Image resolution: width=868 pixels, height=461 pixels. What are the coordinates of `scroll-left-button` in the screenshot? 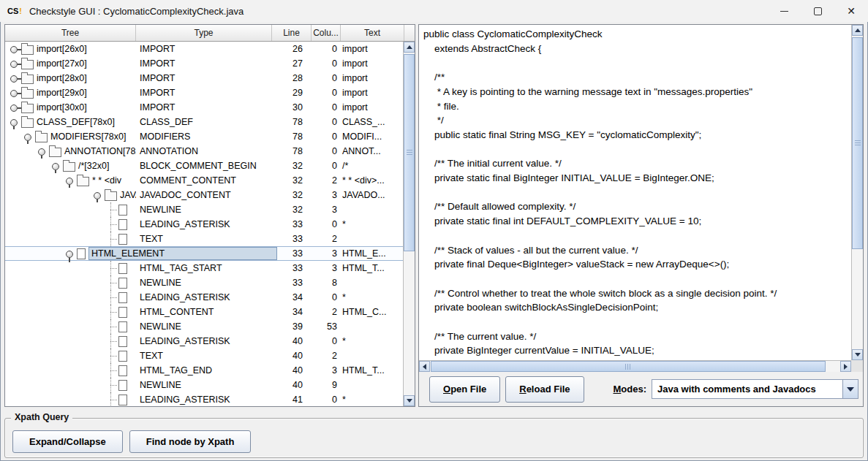 It's located at (424, 367).